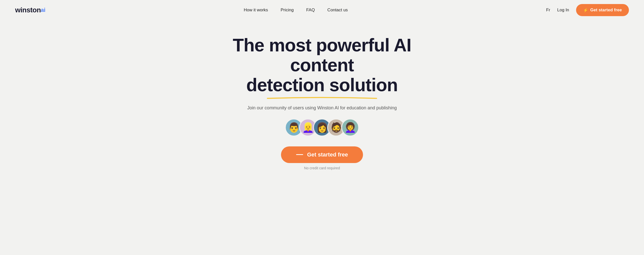 The width and height of the screenshot is (644, 255). I want to click on nav-faq: FAQ, so click(310, 10).